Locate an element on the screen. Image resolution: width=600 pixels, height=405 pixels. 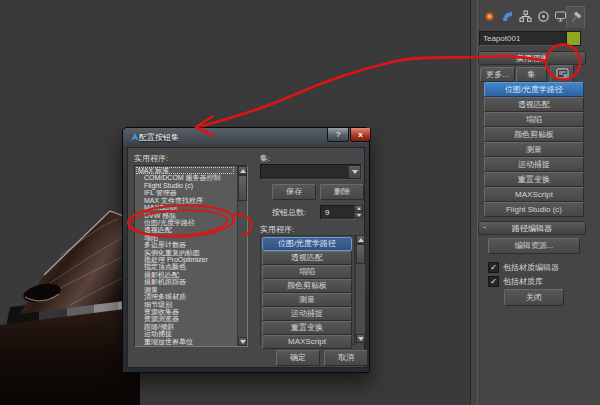
motion-icon is located at coordinates (544, 16).